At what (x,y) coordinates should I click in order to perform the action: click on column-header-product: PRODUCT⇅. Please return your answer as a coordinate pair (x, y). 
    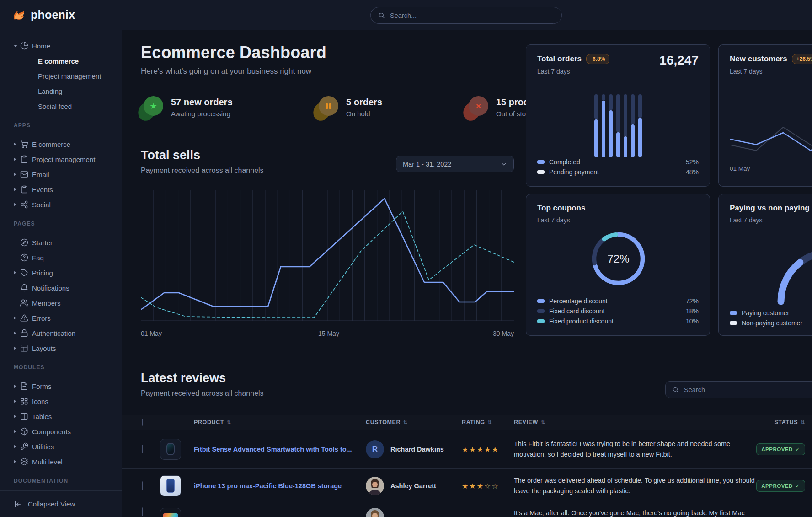
    Looking at the image, I should click on (213, 422).